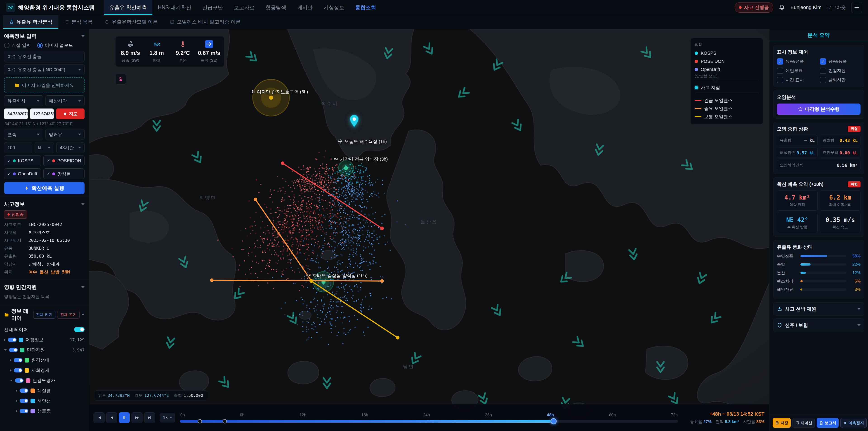 Image resolution: width=868 pixels, height=431 pixels. Describe the element at coordinates (205, 22) in the screenshot. I see `tab-4: 오일펜스 배치 알고리즘 이론` at that location.